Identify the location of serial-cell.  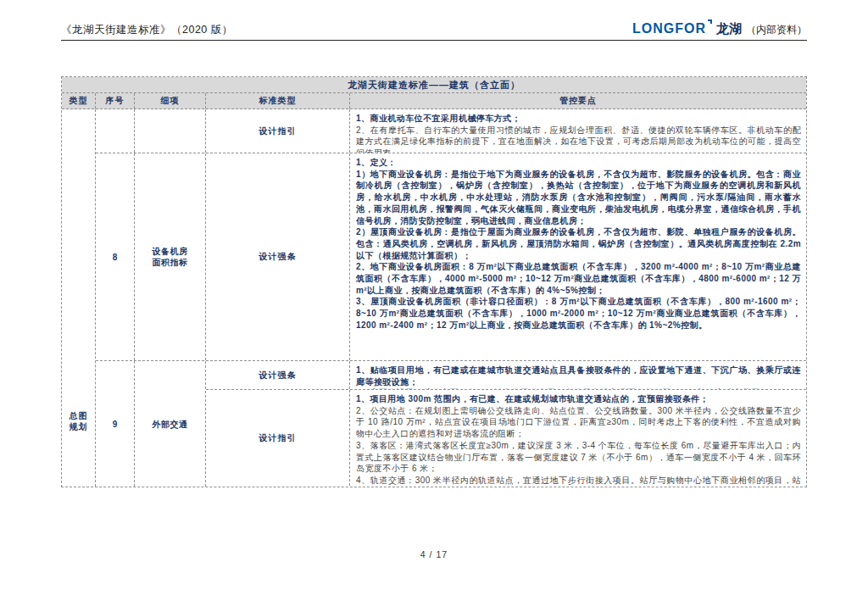
(115, 131).